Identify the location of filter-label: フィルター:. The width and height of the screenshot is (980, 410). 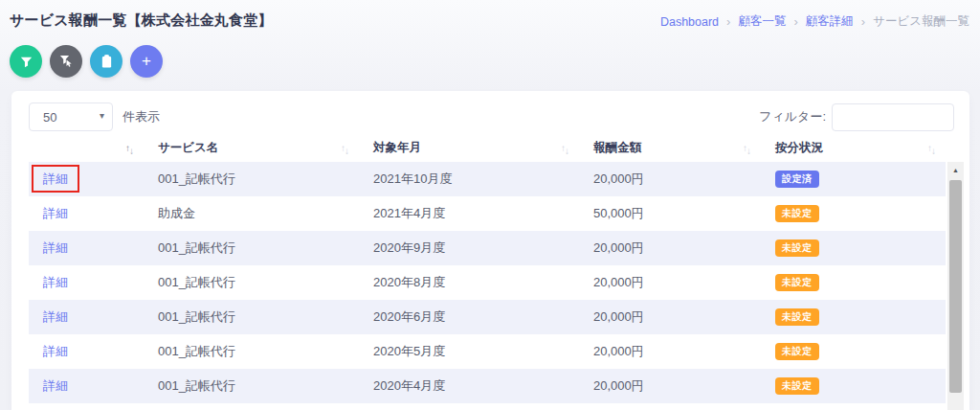
(792, 117).